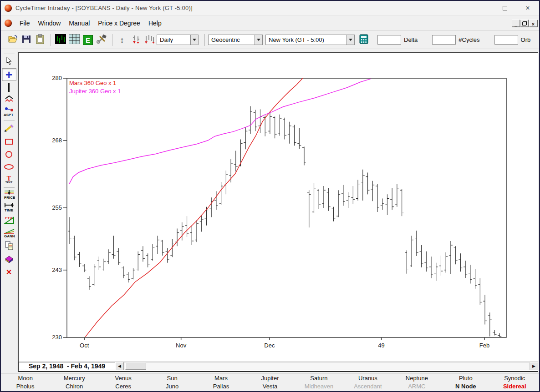 The width and height of the screenshot is (540, 392). I want to click on minimize-button, so click(482, 8).